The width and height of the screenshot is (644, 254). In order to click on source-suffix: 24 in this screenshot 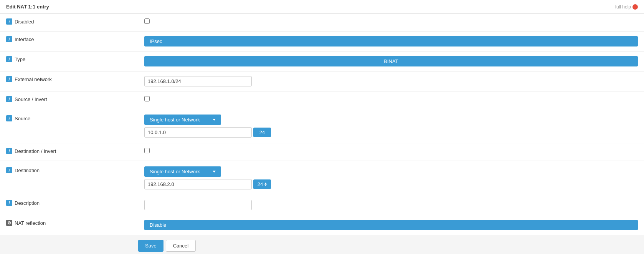, I will do `click(262, 132)`.